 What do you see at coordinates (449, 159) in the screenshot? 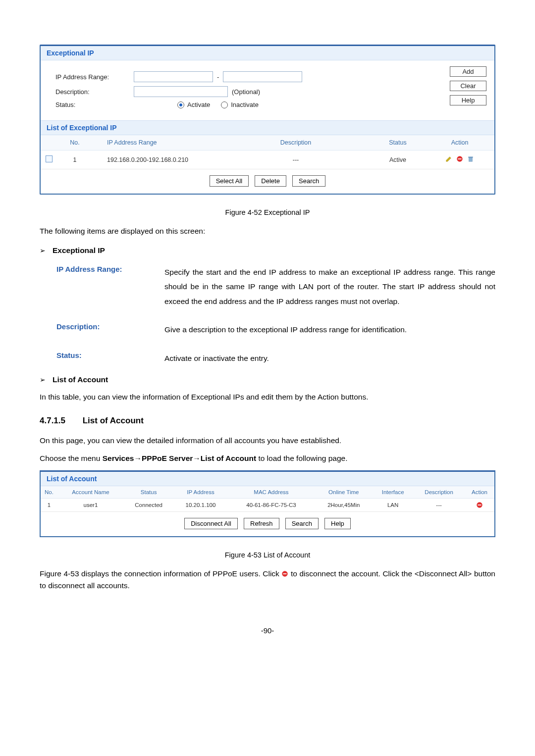
I see `edit-icon` at bounding box center [449, 159].